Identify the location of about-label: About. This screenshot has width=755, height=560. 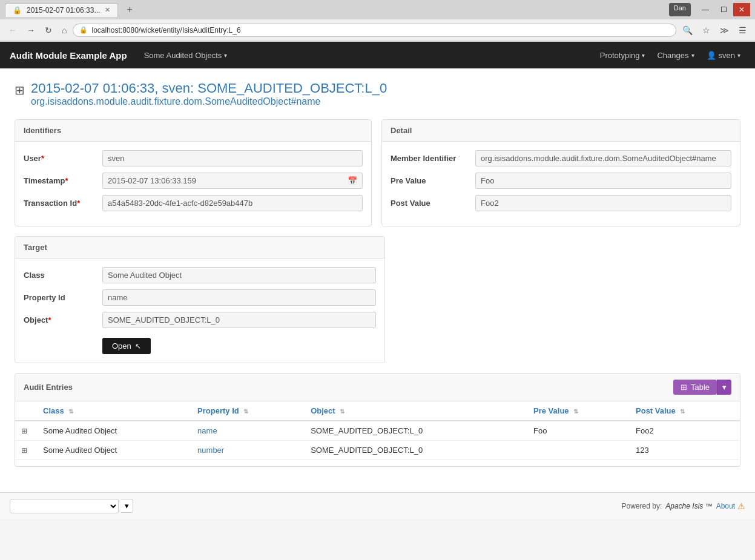
(725, 506).